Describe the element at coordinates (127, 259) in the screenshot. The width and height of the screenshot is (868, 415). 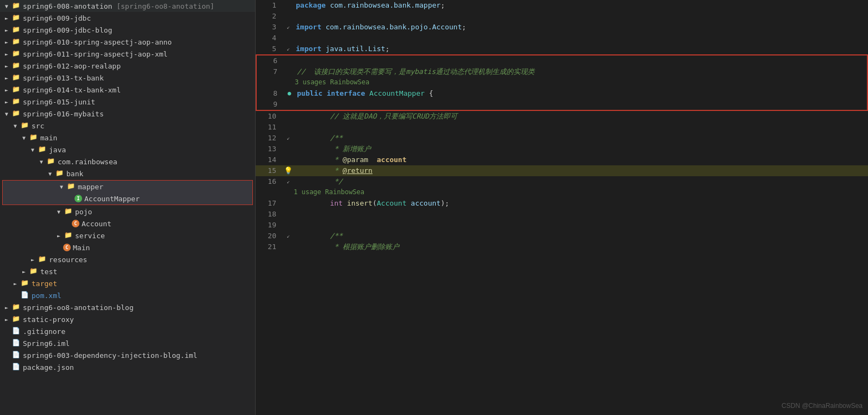
I see `tree-item-resources: ► 📁 resources` at that location.